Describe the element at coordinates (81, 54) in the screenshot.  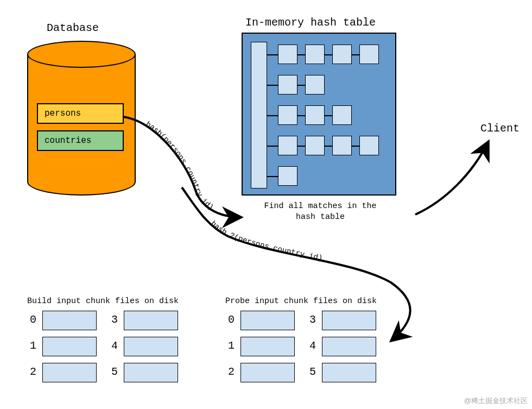
I see `db-top-ellipse` at that location.